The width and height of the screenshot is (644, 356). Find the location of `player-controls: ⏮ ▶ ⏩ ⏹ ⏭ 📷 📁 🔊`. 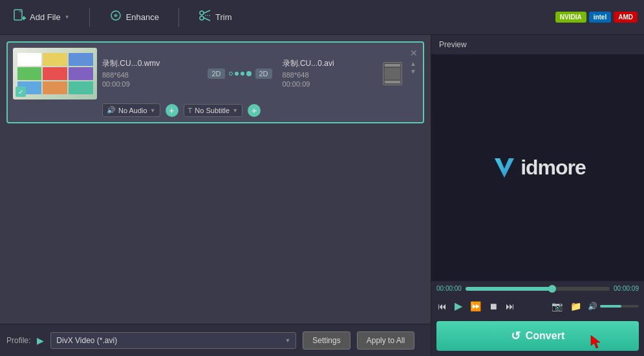

player-controls: ⏮ ▶ ⏩ ⏹ ⏭ 📷 📁 🔊 is located at coordinates (538, 306).